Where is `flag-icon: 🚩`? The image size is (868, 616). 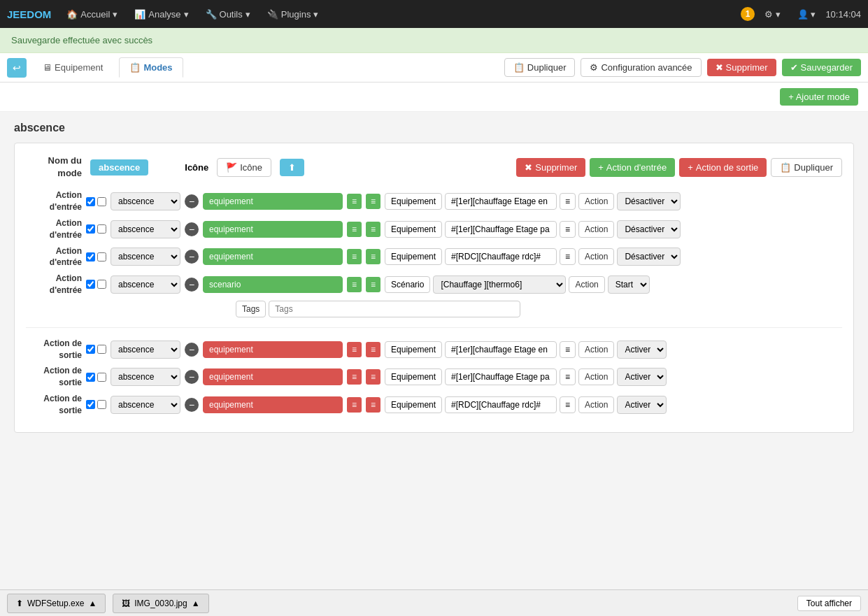
flag-icon: 🚩 is located at coordinates (232, 168).